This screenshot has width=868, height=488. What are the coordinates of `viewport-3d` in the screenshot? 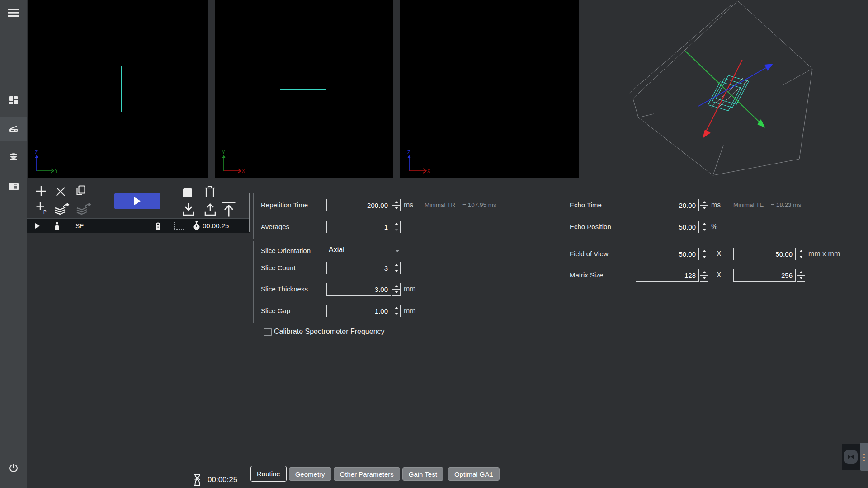 It's located at (723, 91).